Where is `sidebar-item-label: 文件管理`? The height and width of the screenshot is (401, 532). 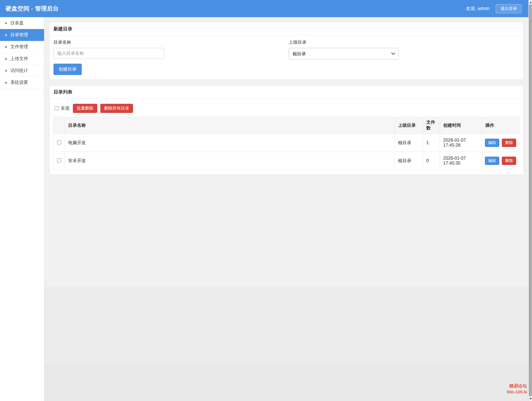 sidebar-item-label: 文件管理 is located at coordinates (19, 47).